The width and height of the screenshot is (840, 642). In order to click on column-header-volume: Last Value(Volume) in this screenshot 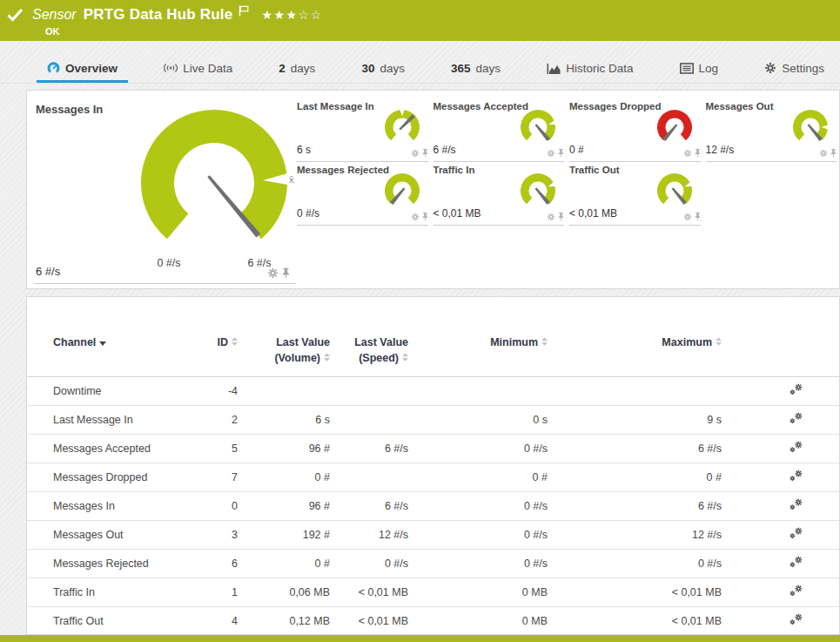, I will do `click(284, 337)`.